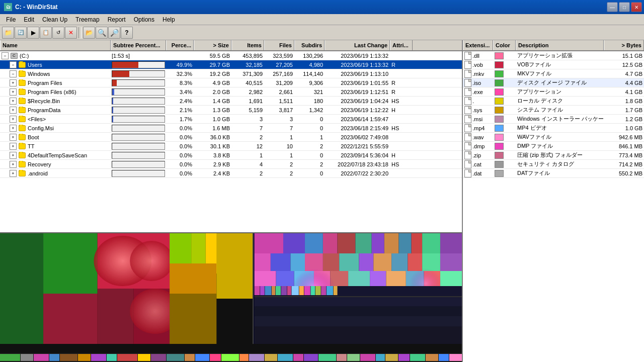 The width and height of the screenshot is (644, 362). I want to click on ext-row: .catセキュリティ カタログ714.2 MB, so click(553, 164).